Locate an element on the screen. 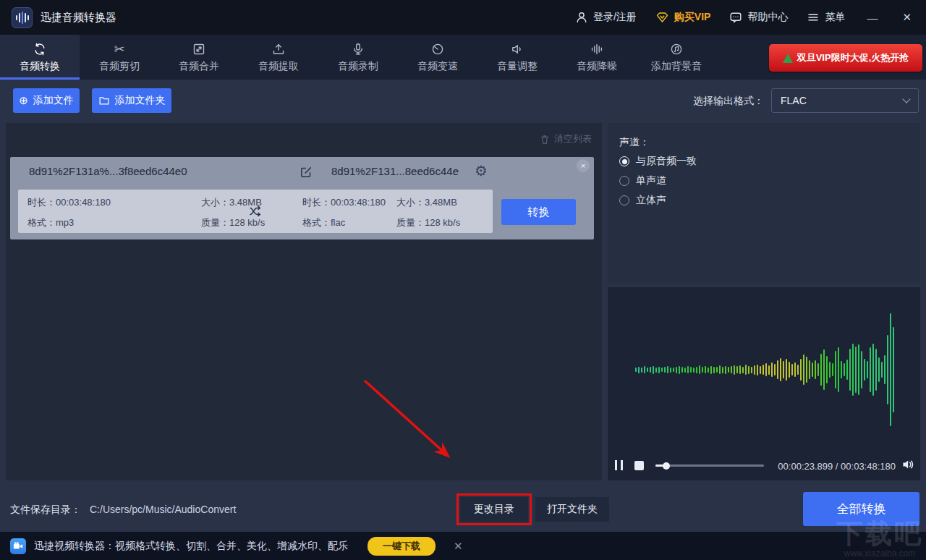 The height and width of the screenshot is (560, 926). radio-stereo: 立体声 is located at coordinates (642, 200).